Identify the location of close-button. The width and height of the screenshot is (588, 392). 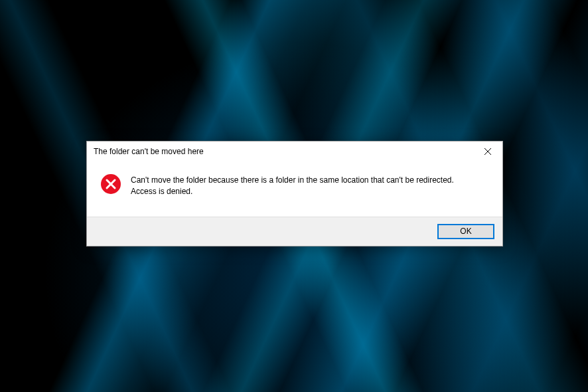
(487, 151).